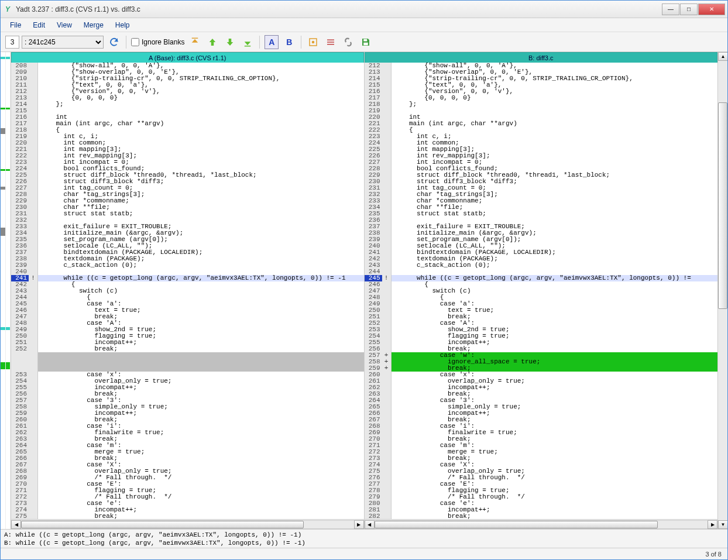 This screenshot has width=728, height=560. I want to click on code-line: 224 bool conflicts_found;, so click(187, 169).